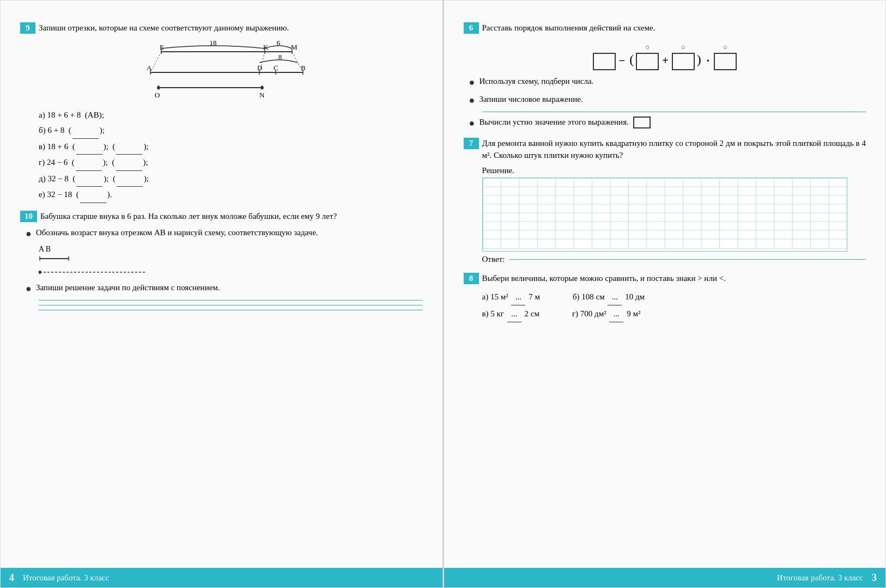  What do you see at coordinates (231, 179) in the screenshot?
I see `task9-d: д) 32 − 8 ( ); ( );` at bounding box center [231, 179].